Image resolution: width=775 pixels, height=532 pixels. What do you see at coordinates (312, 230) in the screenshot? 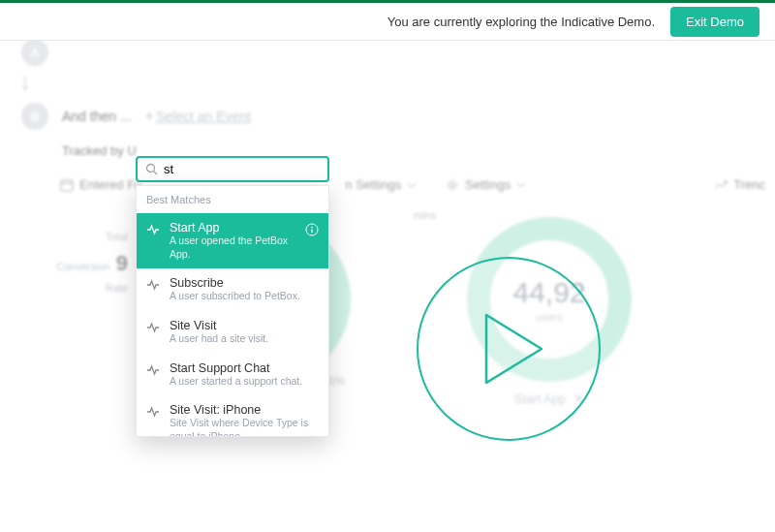
I see `info-icon` at bounding box center [312, 230].